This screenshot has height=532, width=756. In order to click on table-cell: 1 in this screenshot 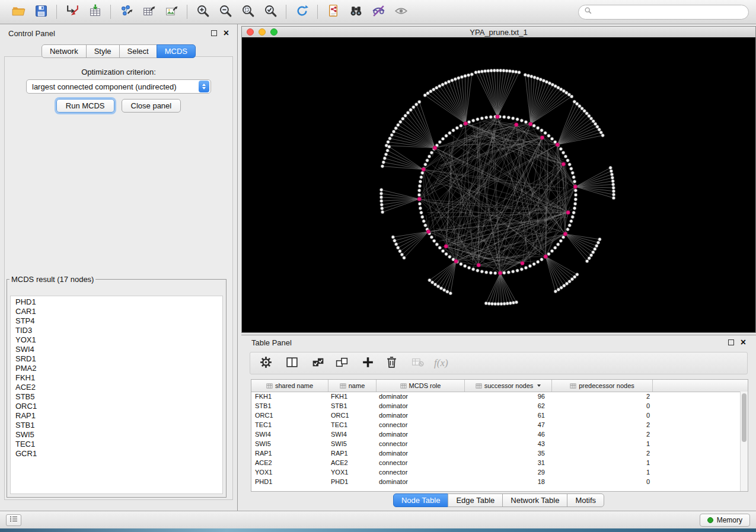, I will do `click(602, 444)`.